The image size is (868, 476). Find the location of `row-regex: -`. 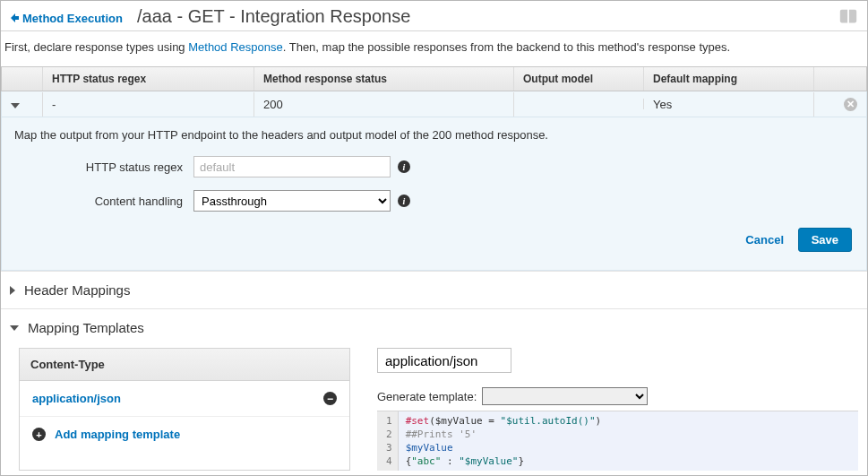

row-regex: - is located at coordinates (149, 104).